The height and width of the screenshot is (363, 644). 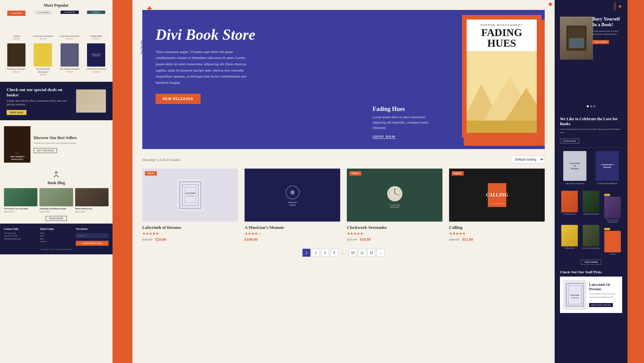 I want to click on product-cover-calling: SALE! CALLING BY FRANK MATTER, so click(x=497, y=195).